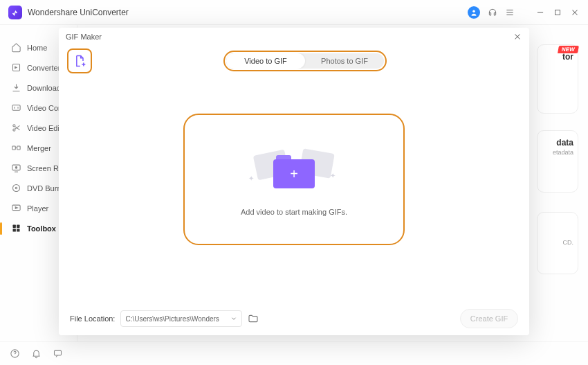  I want to click on download-icon, so click(17, 87).